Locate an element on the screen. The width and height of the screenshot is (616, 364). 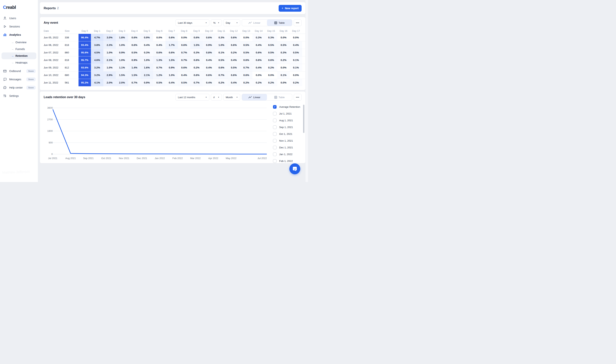
legend-item: Sep 1, 2021 is located at coordinates (283, 127).